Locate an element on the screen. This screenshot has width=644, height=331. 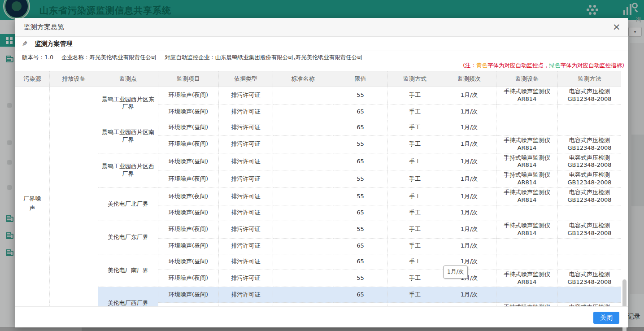
column-header: 监测方式 is located at coordinates (415, 79).